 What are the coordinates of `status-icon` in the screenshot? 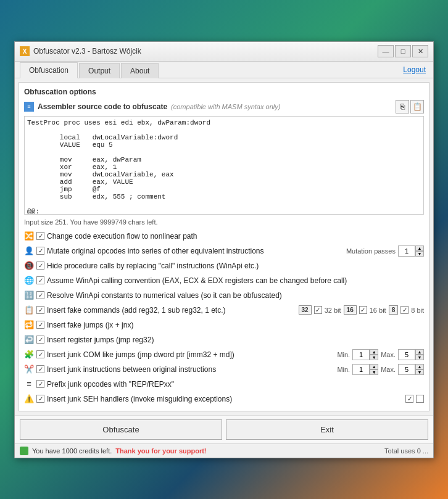 It's located at (24, 451).